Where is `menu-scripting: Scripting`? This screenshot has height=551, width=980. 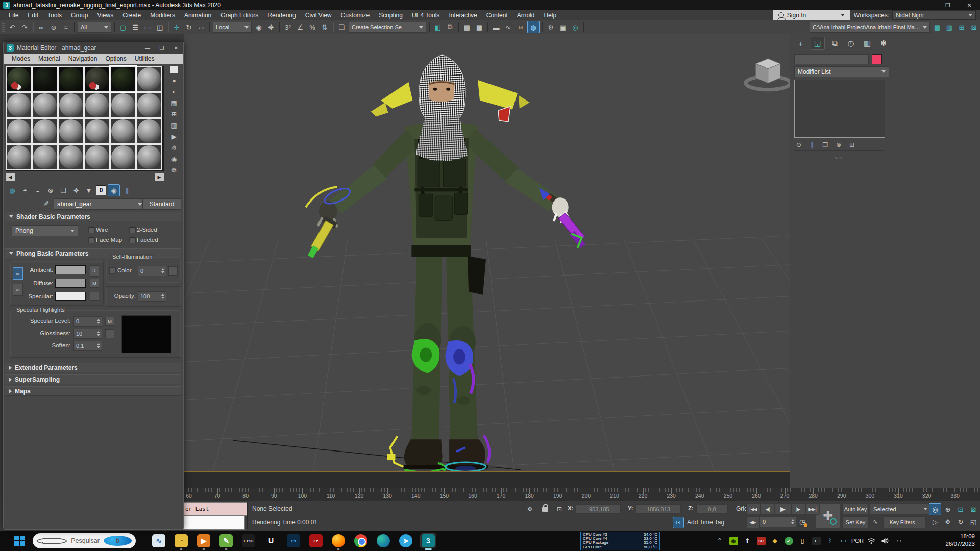
menu-scripting: Scripting is located at coordinates (391, 15).